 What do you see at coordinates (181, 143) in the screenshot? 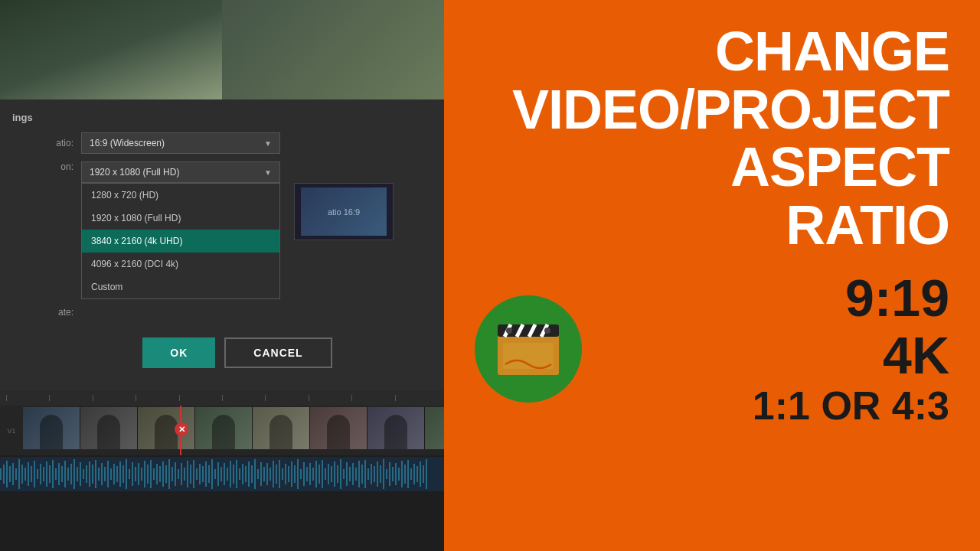
I see `aspect-ratio-select: 16:9 (Widescreen) ▼` at bounding box center [181, 143].